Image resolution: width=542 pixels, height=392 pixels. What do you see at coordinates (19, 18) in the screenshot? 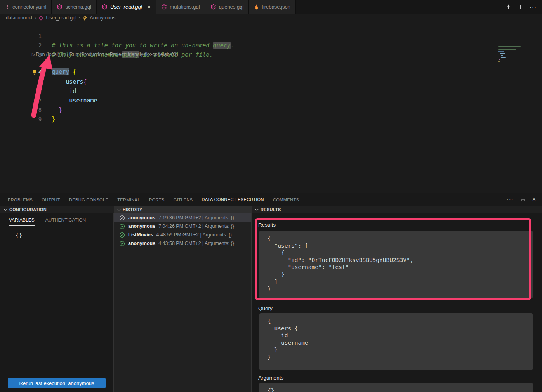
I see `breadcrumb-folder: dataconnect` at bounding box center [19, 18].